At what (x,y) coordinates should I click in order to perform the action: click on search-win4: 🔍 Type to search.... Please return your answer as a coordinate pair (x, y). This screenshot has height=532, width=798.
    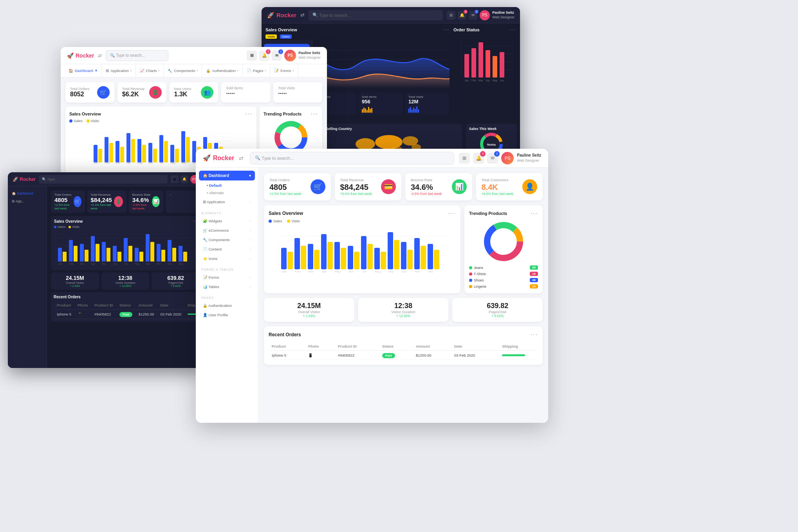
    Looking at the image, I should click on (352, 158).